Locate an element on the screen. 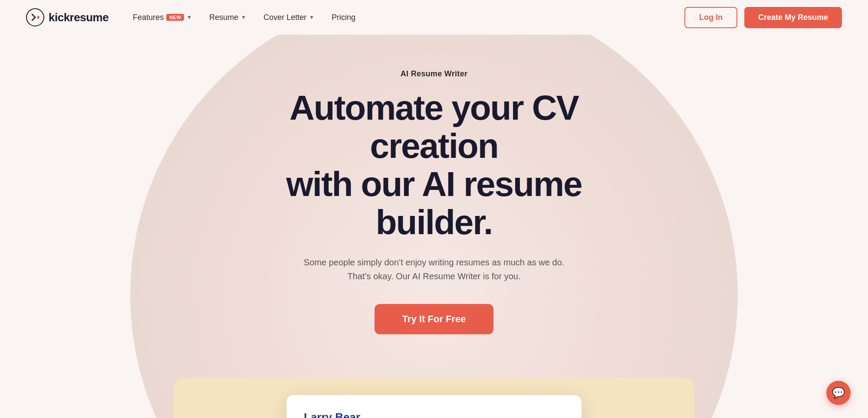  try-free-button: Try It For Free is located at coordinates (434, 319).